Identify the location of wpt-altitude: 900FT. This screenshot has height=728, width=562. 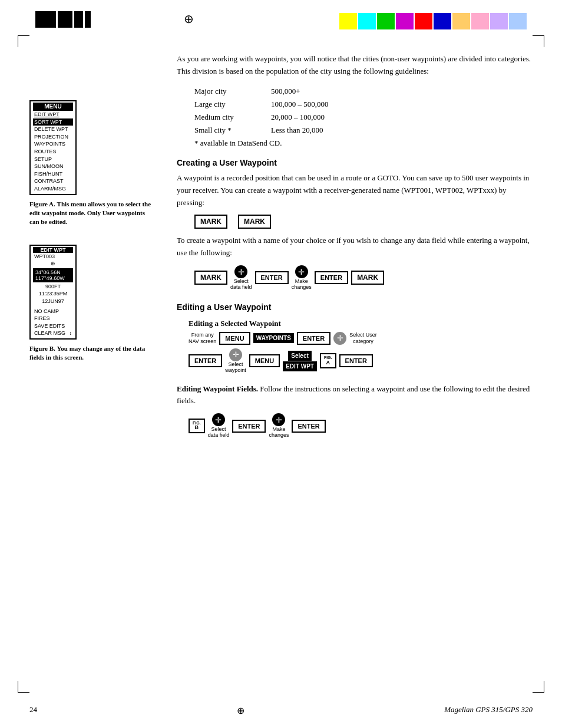
(53, 286).